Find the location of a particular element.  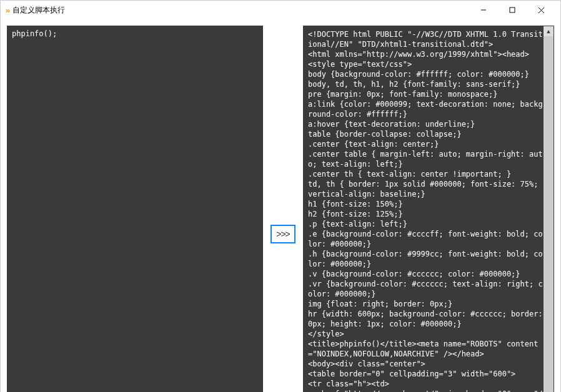

scroll-thumb is located at coordinates (549, 42).